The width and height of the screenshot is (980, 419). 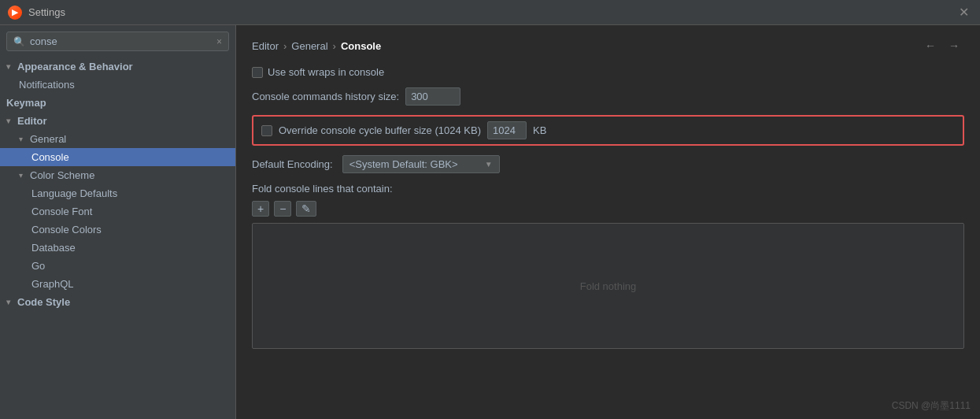 I want to click on sidebar-item-label: Appearance & Behavior, so click(x=76, y=66).